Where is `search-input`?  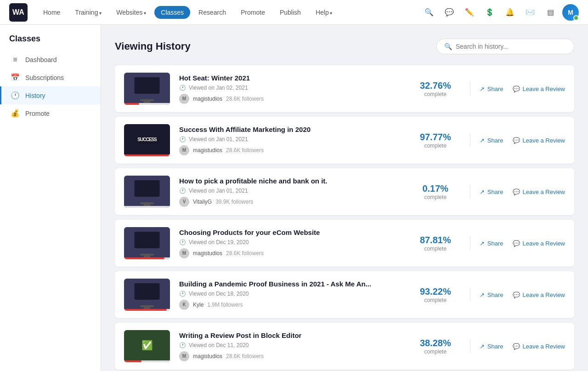 search-input is located at coordinates (511, 46).